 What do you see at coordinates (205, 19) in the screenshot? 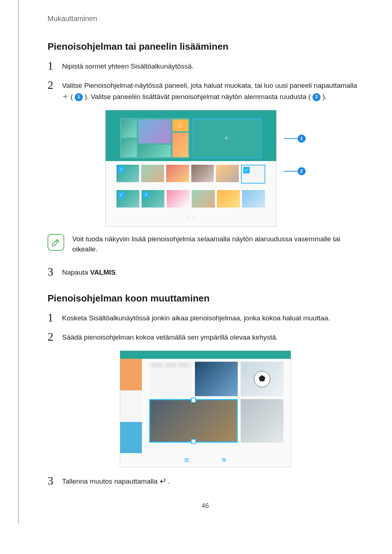
I see `breadcrumb: Mukauttaminen` at bounding box center [205, 19].